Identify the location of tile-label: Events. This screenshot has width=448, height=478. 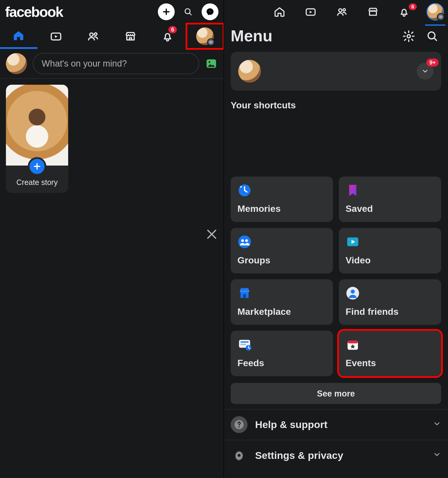
(390, 363).